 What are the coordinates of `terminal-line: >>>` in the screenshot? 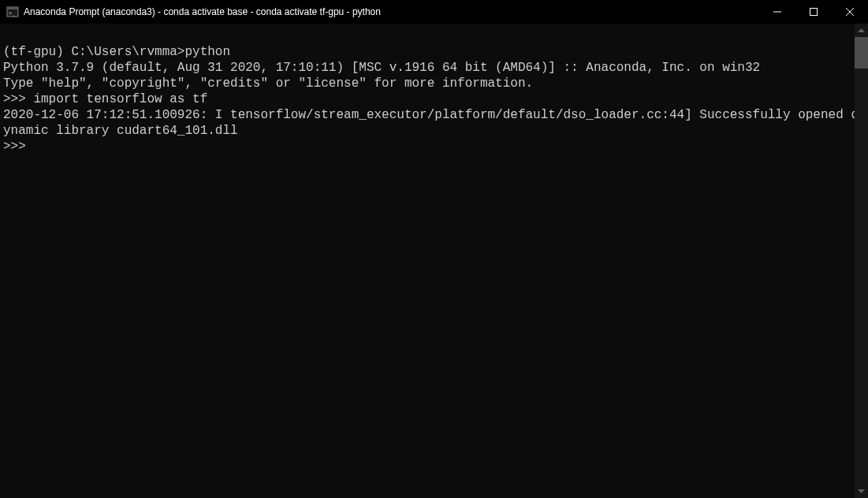 It's located at (14, 147).